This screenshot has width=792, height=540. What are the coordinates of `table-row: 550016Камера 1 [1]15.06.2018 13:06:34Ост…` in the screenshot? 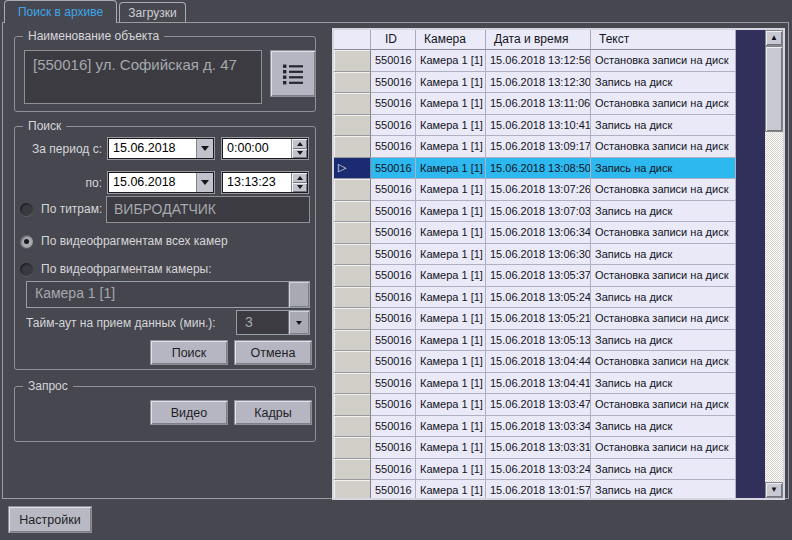 It's located at (550, 233).